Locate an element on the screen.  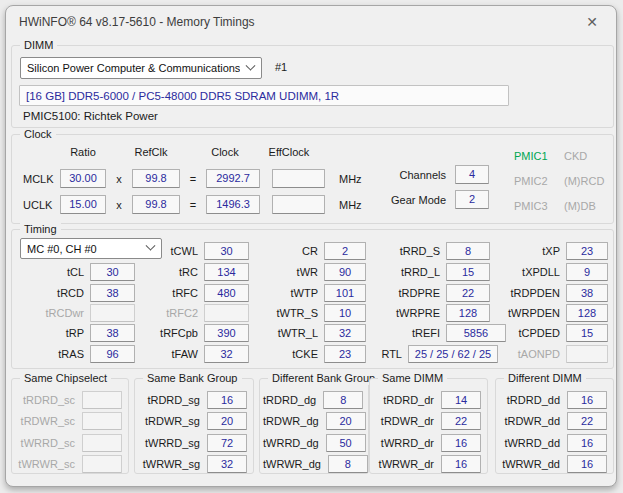
timing-label: tRFCpb is located at coordinates (165, 333).